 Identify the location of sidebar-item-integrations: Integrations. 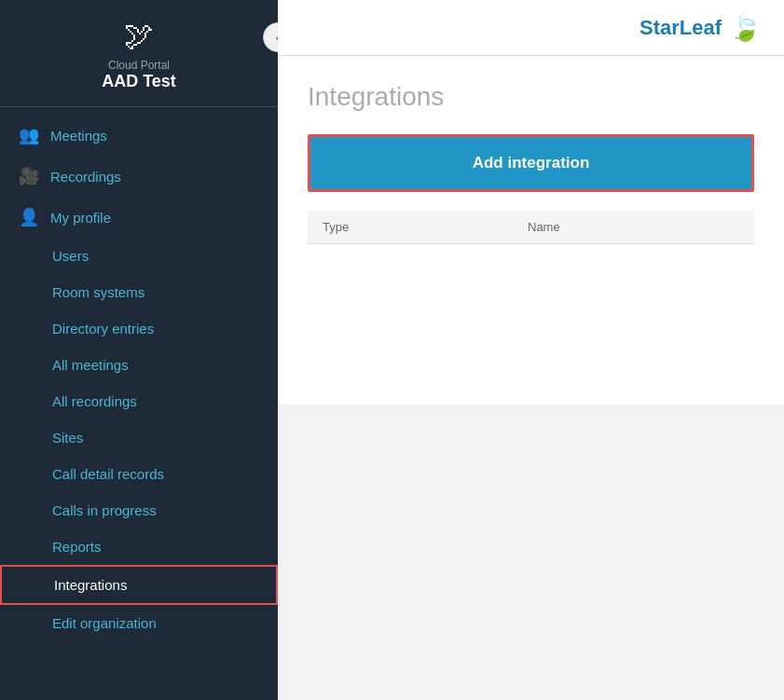
(139, 585).